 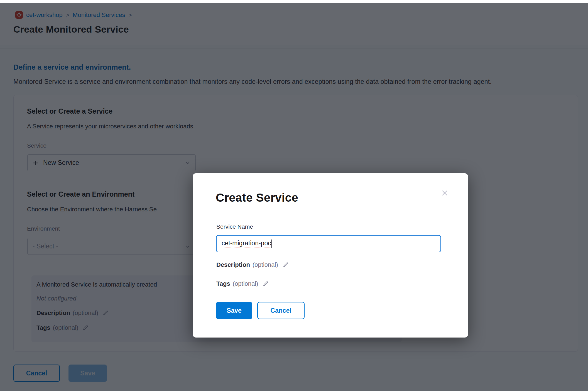 What do you see at coordinates (445, 193) in the screenshot?
I see `close-icon` at bounding box center [445, 193].